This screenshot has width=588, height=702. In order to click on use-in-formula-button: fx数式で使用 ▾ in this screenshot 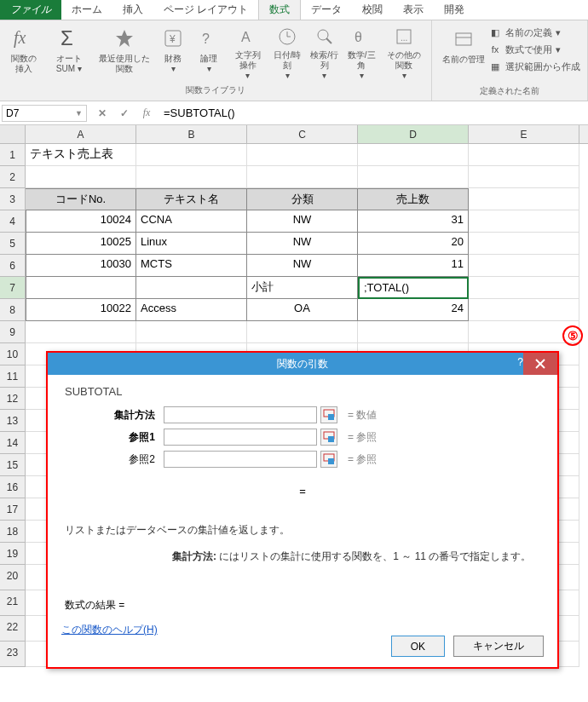, I will do `click(534, 49)`.